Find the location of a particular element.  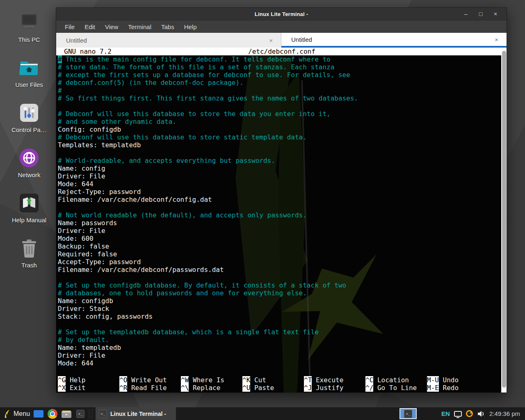

tab-untitled-1: Untitled × is located at coordinates (169, 40).